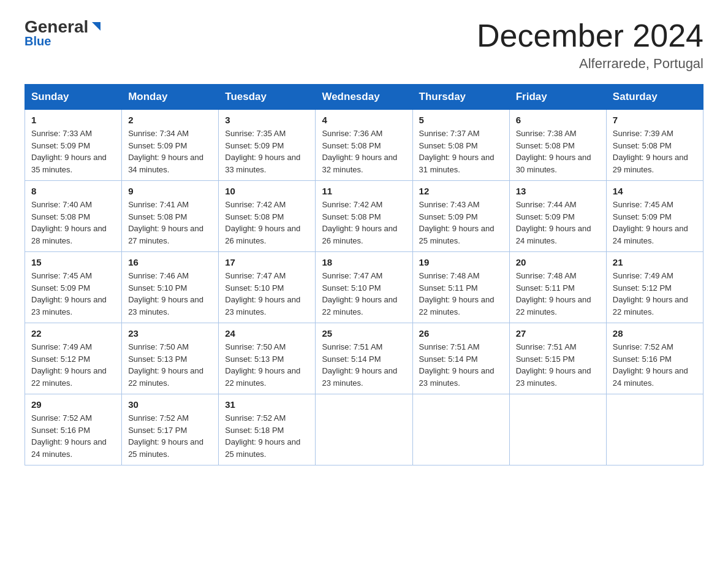 Image resolution: width=728 pixels, height=563 pixels. I want to click on day-number: 13, so click(558, 191).